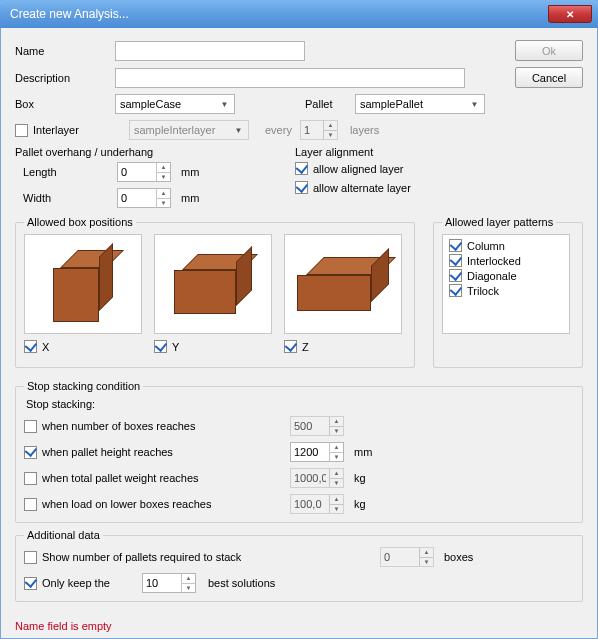  I want to click on box-label: Box, so click(65, 104).